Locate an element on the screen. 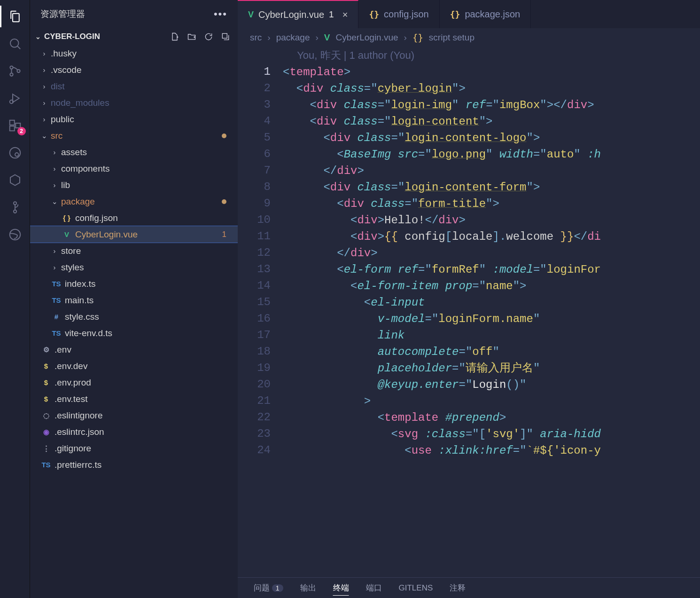 The width and height of the screenshot is (700, 598). folder--vscode: ›.vscode is located at coordinates (134, 70).